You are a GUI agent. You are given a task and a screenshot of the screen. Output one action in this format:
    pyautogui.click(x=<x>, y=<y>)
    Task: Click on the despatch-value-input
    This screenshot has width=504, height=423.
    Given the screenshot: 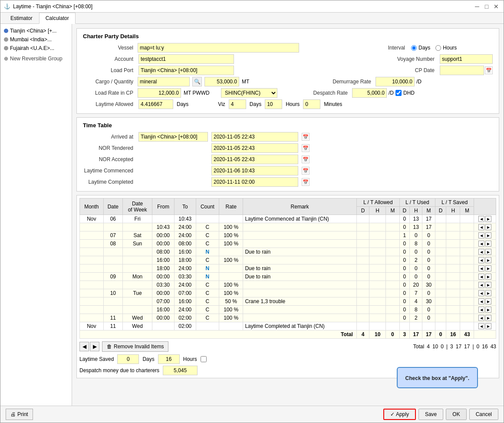 What is the action you would take?
    pyautogui.click(x=180, y=370)
    